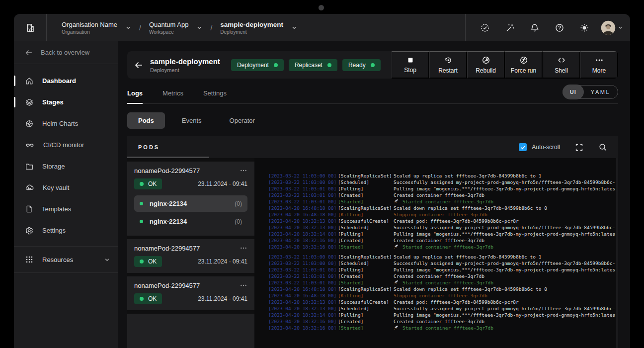  I want to click on back-button, so click(139, 65).